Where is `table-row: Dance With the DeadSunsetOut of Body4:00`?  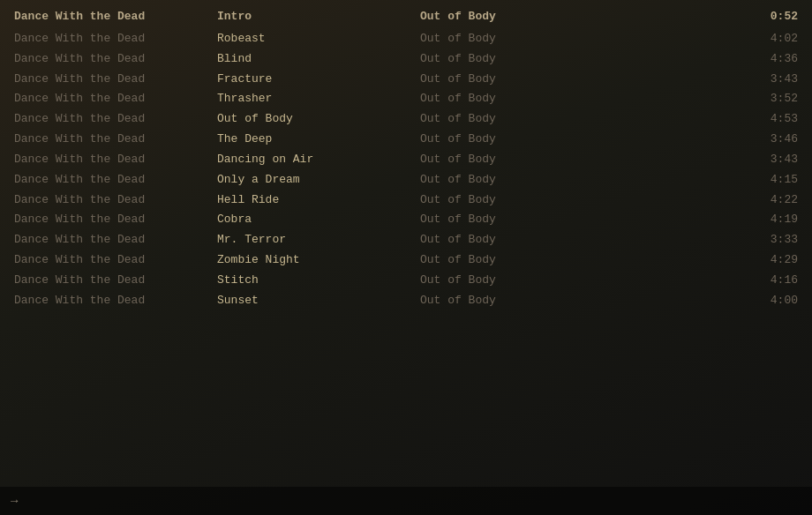
table-row: Dance With the DeadSunsetOut of Body4:00 is located at coordinates (406, 302).